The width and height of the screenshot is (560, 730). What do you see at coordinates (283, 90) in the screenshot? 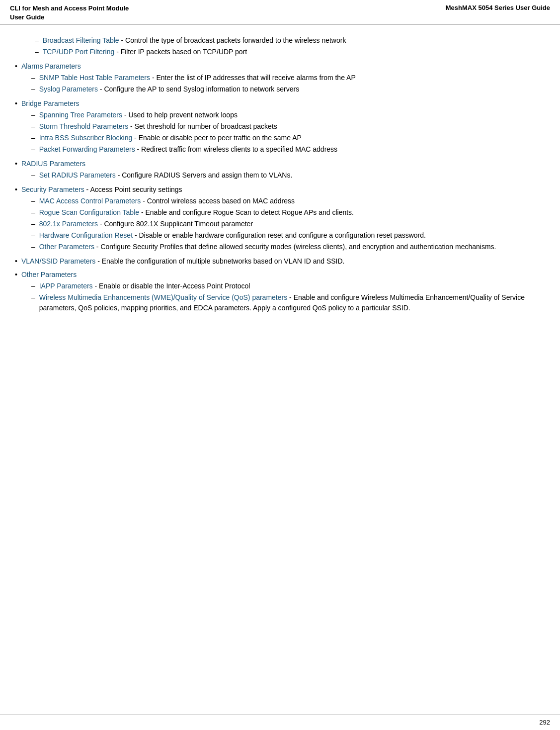
I see `list-item: – Syslog Parameters - Configure the AP t…` at bounding box center [283, 90].